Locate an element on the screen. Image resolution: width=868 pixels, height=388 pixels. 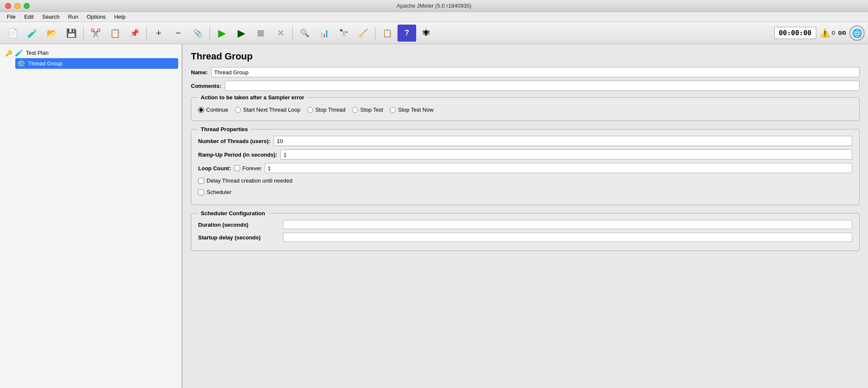
close-button is located at coordinates (8, 6).